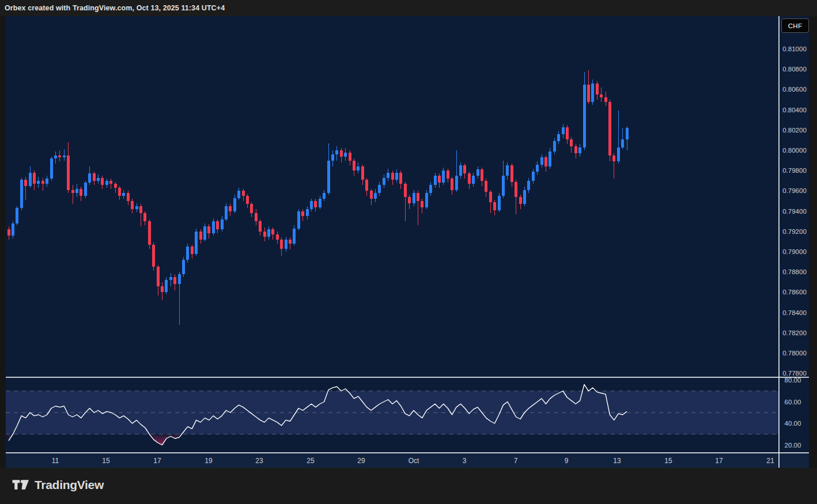  I want to click on price-tick-label: 0.78800, so click(795, 272).